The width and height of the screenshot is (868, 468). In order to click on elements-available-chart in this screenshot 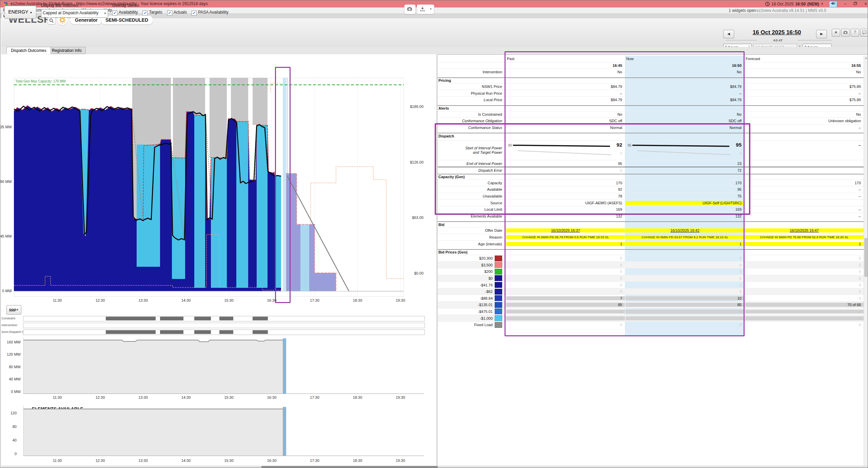, I will do `click(224, 431)`.